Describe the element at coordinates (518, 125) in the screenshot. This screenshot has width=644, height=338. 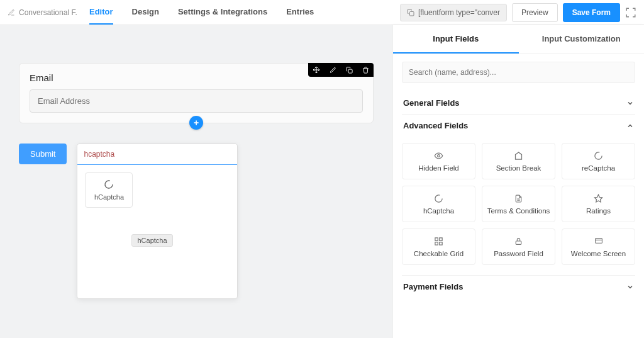
I see `section-advanced-fields: Advanced Fields` at that location.